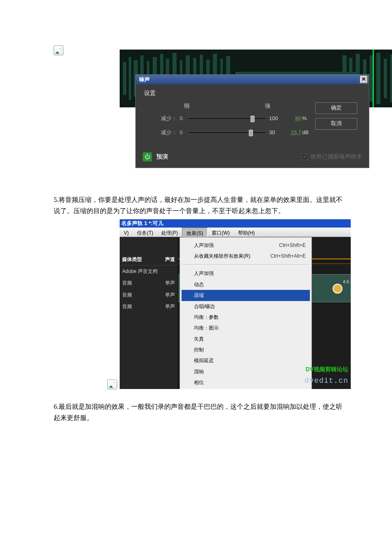 Image resolution: width=392 pixels, height=555 pixels. I want to click on watermark-line1: DV视频剪辑论坛, so click(326, 370).